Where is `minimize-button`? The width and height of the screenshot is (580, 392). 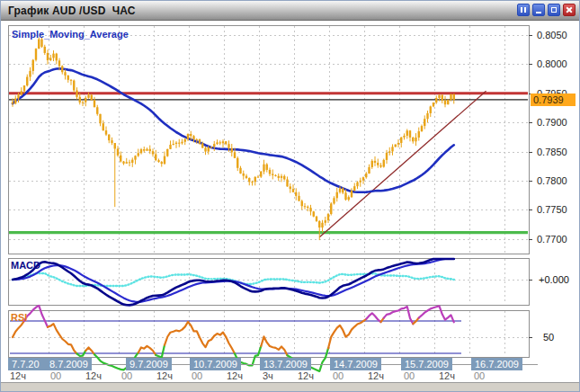
minimize-button is located at coordinates (539, 10).